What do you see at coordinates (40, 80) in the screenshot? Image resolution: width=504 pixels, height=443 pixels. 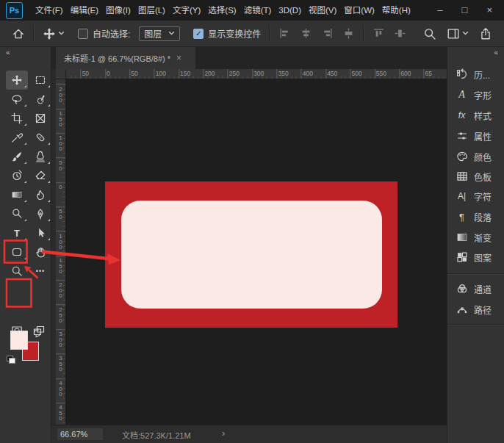 I see `rectangular-marquee-tool` at bounding box center [40, 80].